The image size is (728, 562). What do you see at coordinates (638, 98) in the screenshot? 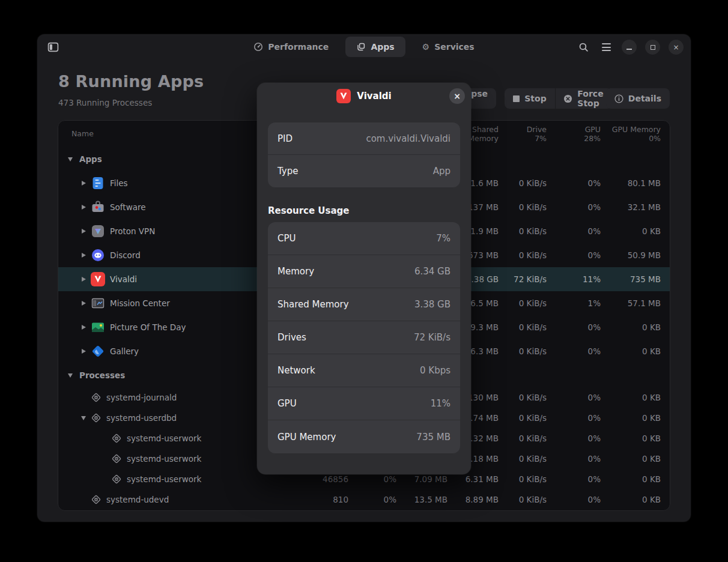
I see `details-button: Details` at bounding box center [638, 98].